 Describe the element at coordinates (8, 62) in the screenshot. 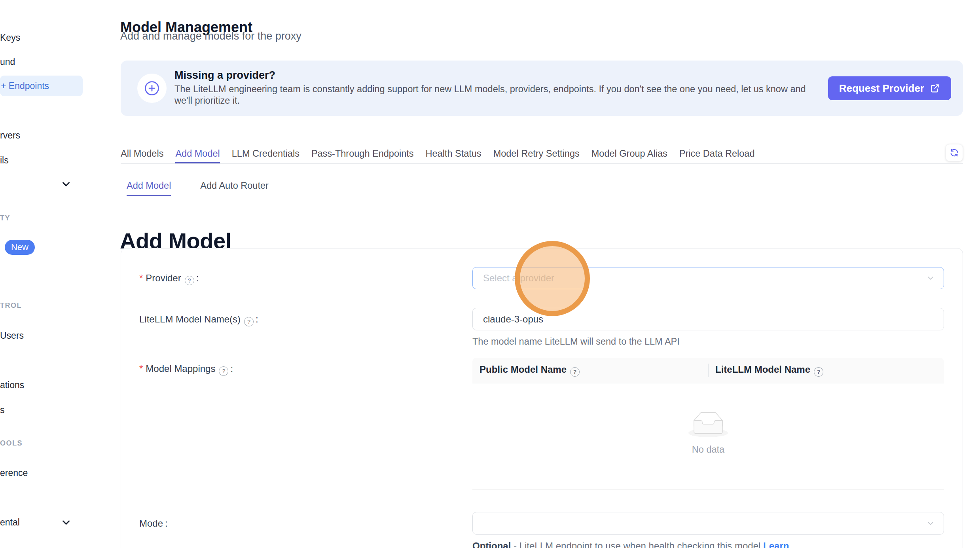

I see `sidebar-item-playground: und` at that location.